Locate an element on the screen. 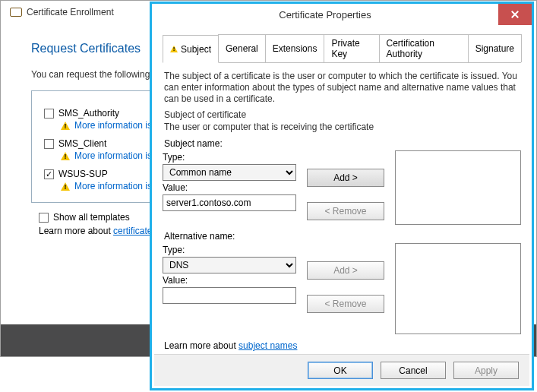  show-all-checkbox is located at coordinates (44, 217).